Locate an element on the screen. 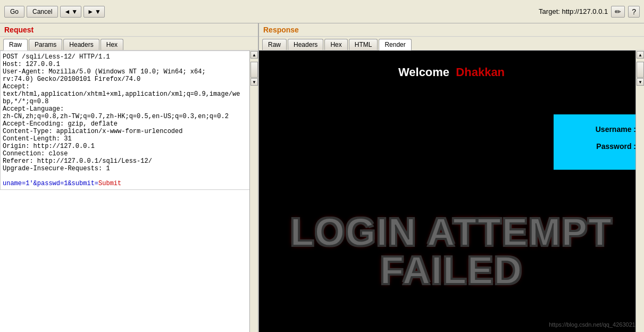  highlight-submit: Submit is located at coordinates (110, 184).